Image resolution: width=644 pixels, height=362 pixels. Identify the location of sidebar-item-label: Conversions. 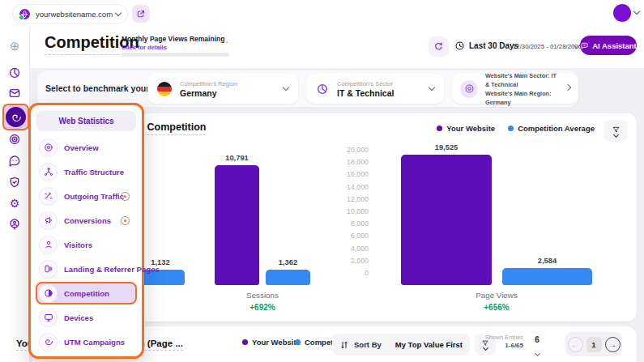
(87, 220).